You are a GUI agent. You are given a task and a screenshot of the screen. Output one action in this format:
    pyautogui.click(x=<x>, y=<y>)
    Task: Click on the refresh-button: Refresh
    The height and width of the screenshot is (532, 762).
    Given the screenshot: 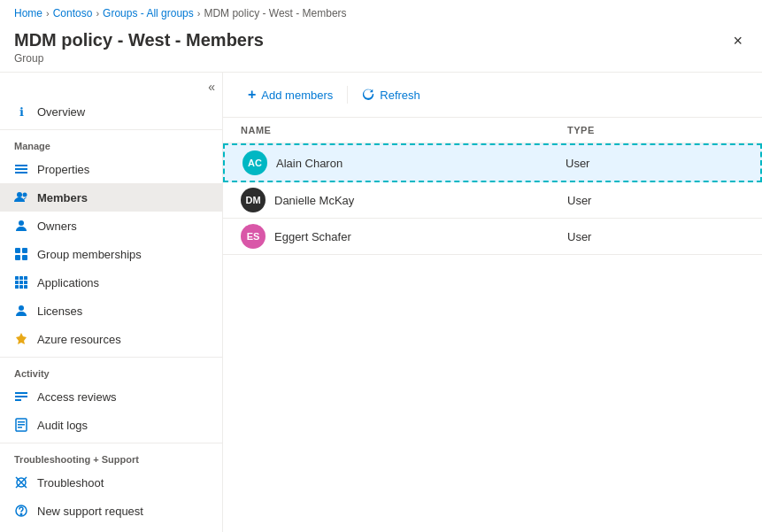 What is the action you would take?
    pyautogui.click(x=391, y=96)
    